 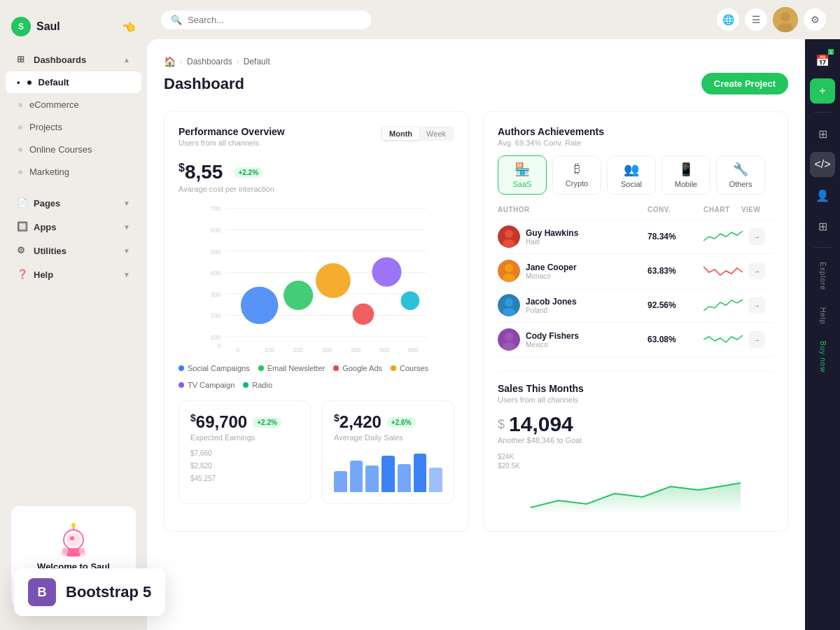 I want to click on bootstrap-text: Bootstrap 5, so click(x=108, y=592).